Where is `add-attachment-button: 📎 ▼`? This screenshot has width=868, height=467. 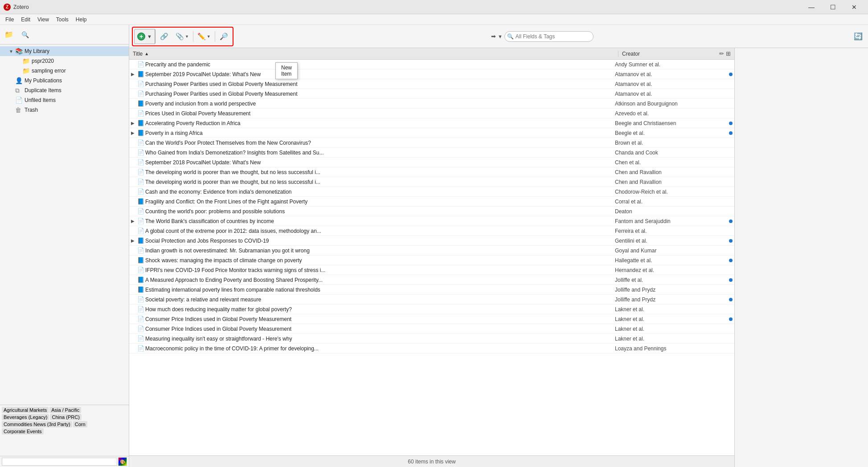
add-attachment-button: 📎 ▼ is located at coordinates (182, 37).